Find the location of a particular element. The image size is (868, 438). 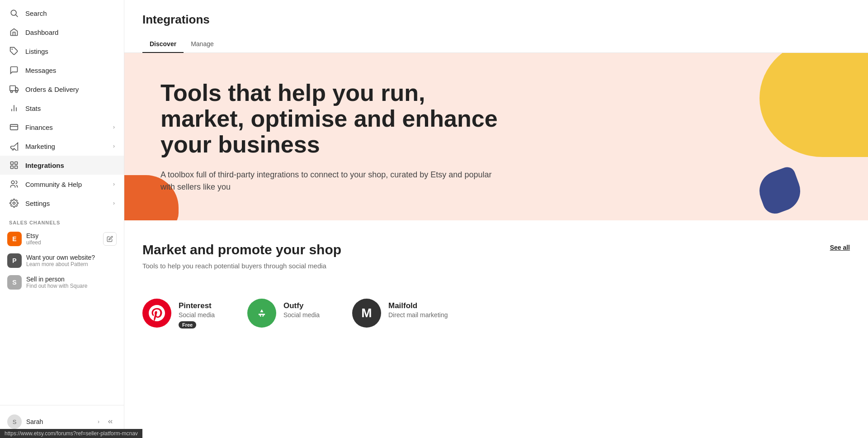

tag-icon is located at coordinates (14, 51).